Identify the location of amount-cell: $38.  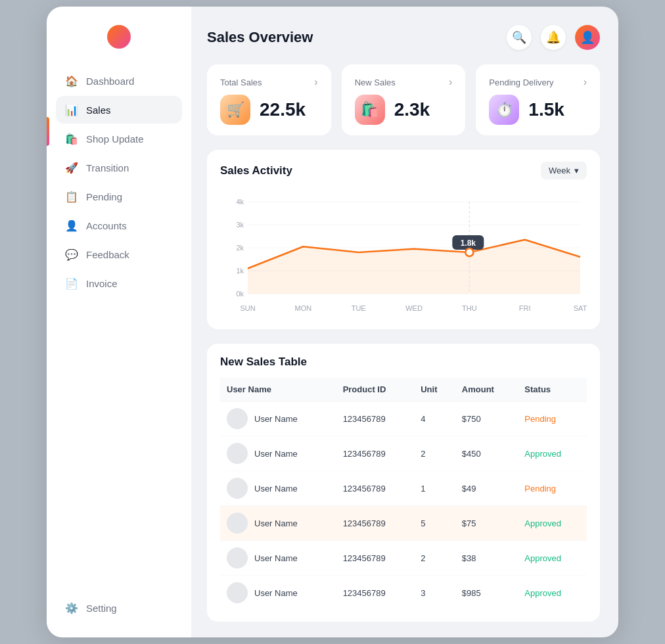
(487, 559).